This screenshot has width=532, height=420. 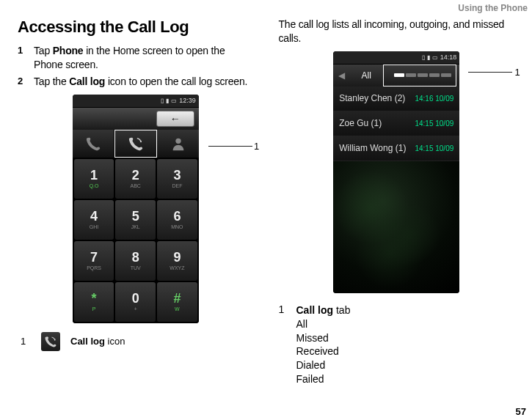 I want to click on handset-icon, so click(x=93, y=144).